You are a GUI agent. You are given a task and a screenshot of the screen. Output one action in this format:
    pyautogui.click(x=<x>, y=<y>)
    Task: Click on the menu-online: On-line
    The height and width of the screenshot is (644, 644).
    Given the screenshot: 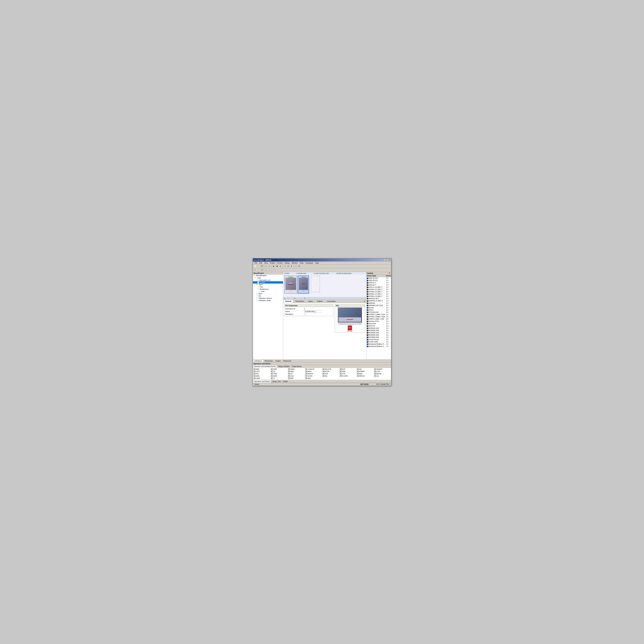 What is the action you would take?
    pyautogui.click(x=280, y=263)
    